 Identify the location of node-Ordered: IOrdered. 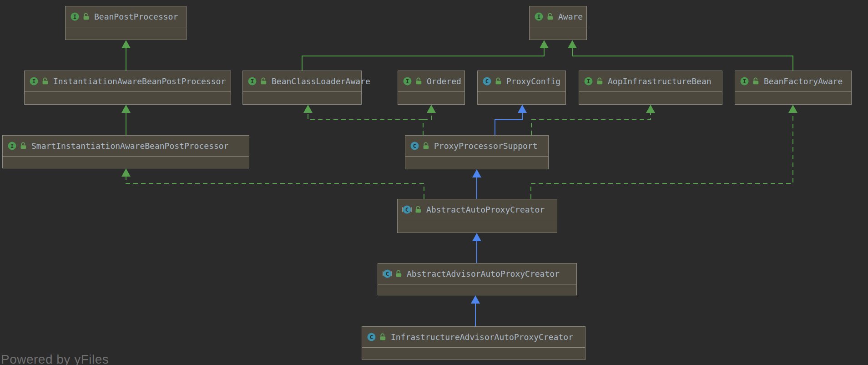
(431, 87).